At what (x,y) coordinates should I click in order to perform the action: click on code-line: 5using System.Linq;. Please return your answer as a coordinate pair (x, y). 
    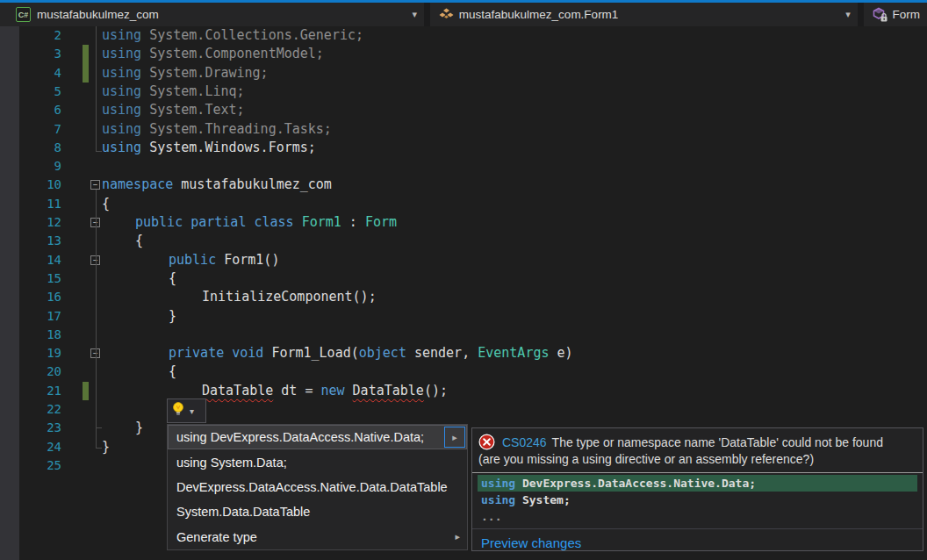
    Looking at the image, I should click on (464, 92).